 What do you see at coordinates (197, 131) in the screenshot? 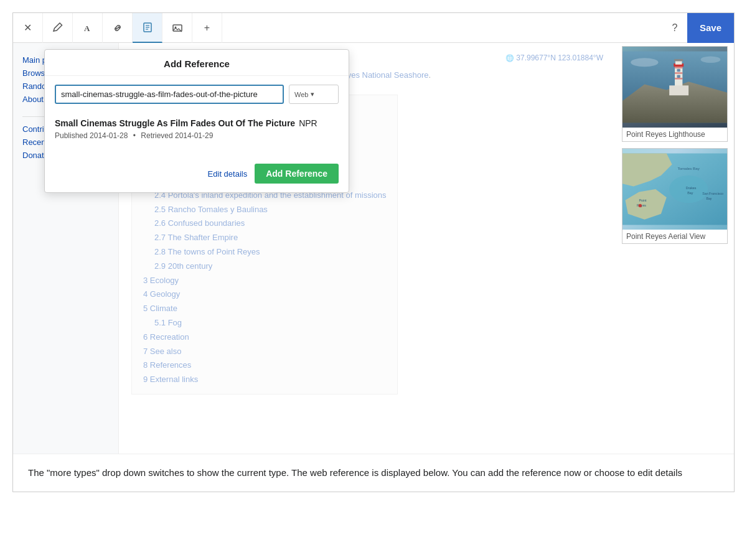
I see `popup-result: Small Cinemas Struggle As Film Fades Out…` at bounding box center [197, 131].